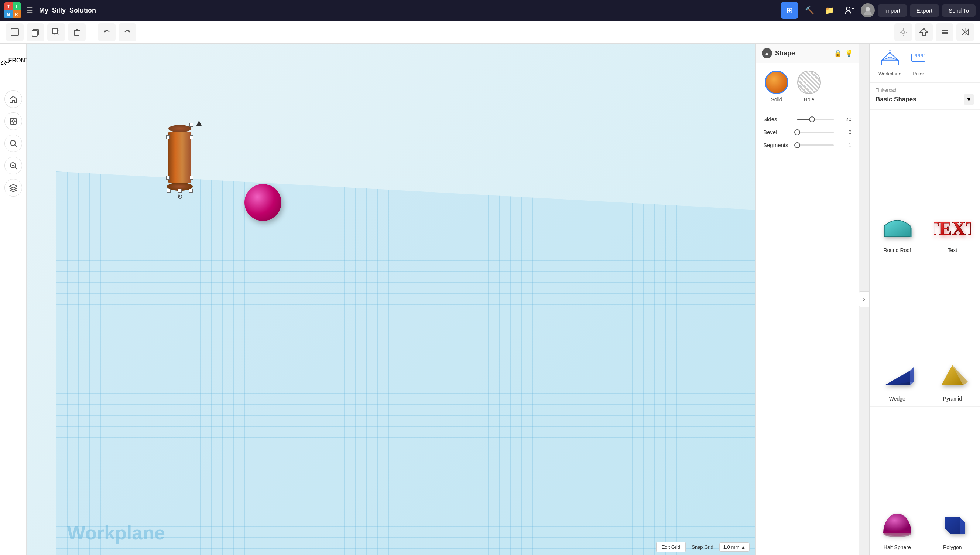 The height and width of the screenshot is (555, 980). What do you see at coordinates (107, 32) in the screenshot?
I see `undo-btn` at bounding box center [107, 32].